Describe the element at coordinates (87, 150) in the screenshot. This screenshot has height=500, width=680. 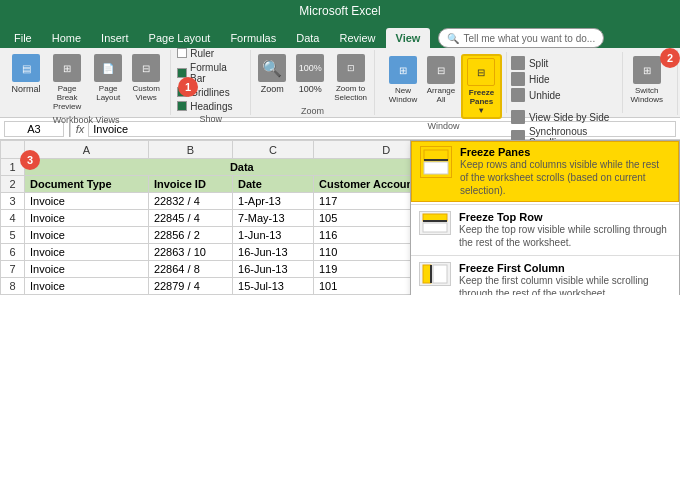
I see `col-header-a: A` at that location.